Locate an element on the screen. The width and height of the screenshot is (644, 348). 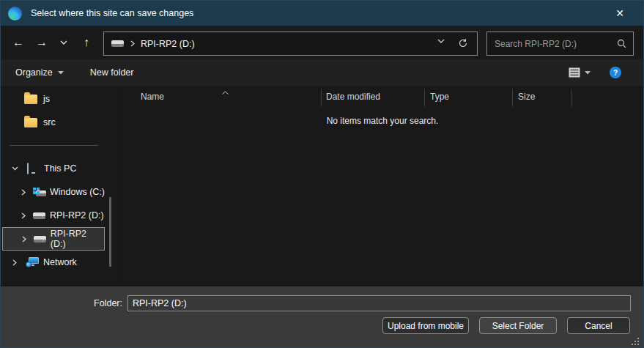
new-folder-label: New folder is located at coordinates (112, 73).